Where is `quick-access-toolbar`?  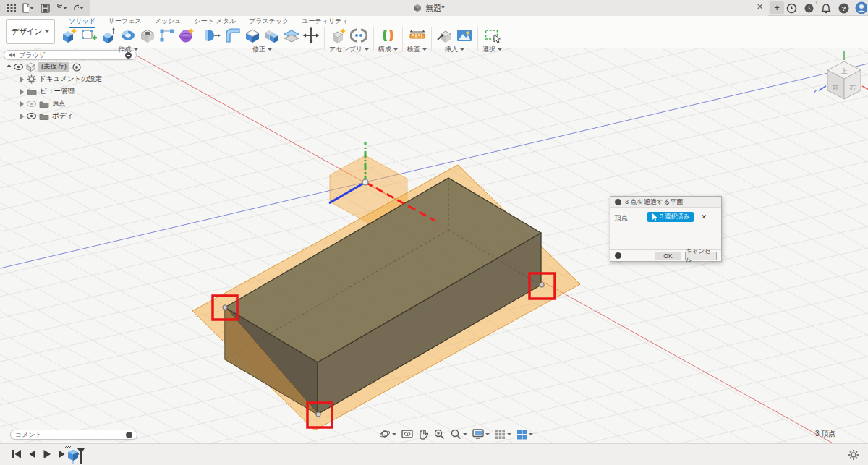 quick-access-toolbar is located at coordinates (45, 8).